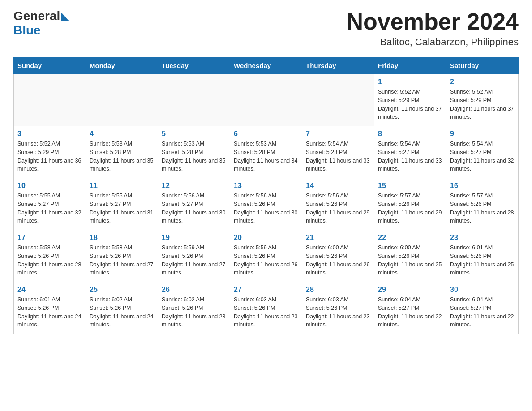 The image size is (532, 411). What do you see at coordinates (266, 256) in the screenshot?
I see `calendar-cell: 20Sunrise: 5:59 AMSunset: 5:26 PMDayligh…` at bounding box center [266, 256].